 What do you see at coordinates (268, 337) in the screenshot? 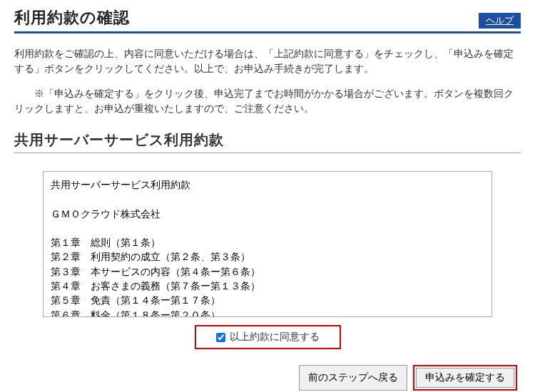
I see `agree-row: 以上約款に同意する` at bounding box center [268, 337].